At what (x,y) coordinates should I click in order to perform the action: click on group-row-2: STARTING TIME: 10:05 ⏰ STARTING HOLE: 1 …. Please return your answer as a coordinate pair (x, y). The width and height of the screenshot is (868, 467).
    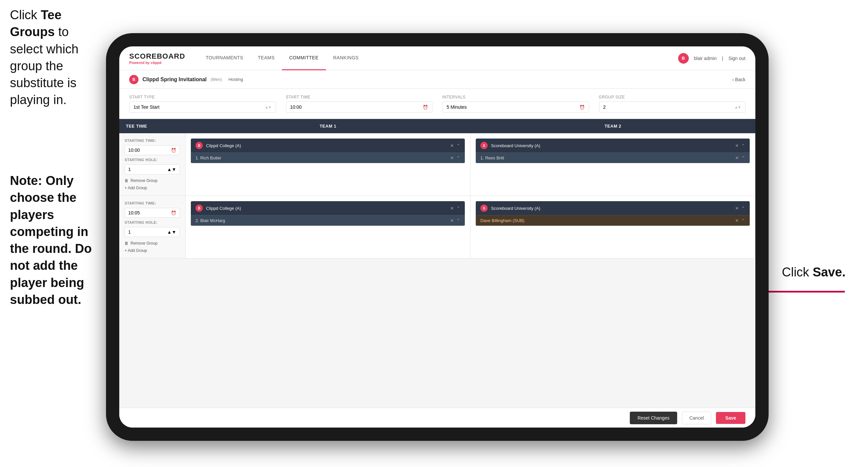
    Looking at the image, I should click on (437, 227).